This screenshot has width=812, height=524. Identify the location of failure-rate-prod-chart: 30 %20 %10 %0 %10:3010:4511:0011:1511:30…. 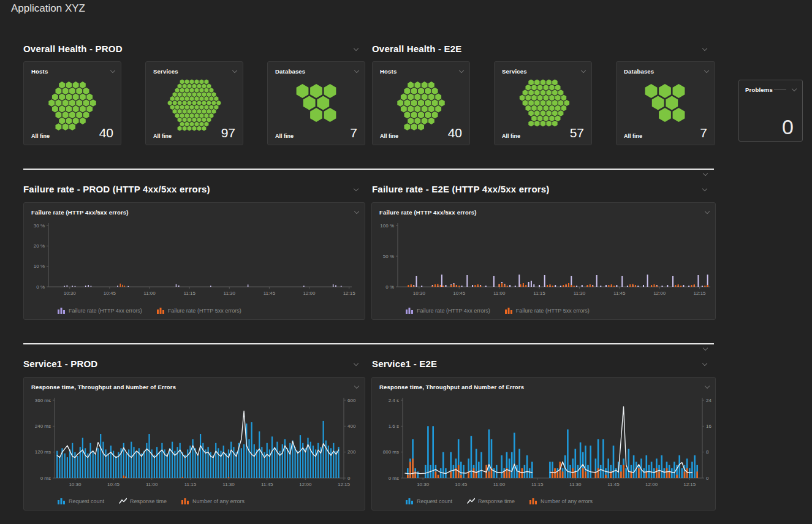
(194, 259).